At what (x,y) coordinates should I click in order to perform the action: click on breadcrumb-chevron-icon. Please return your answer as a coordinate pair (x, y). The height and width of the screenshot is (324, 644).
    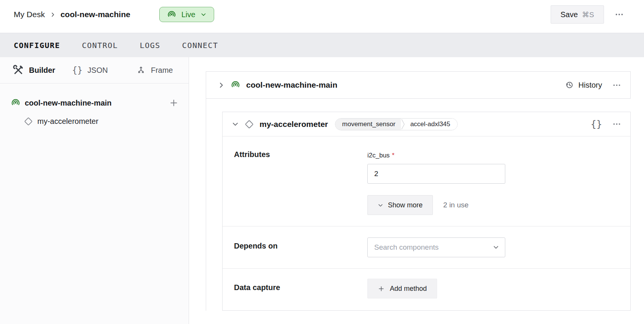
    Looking at the image, I should click on (53, 14).